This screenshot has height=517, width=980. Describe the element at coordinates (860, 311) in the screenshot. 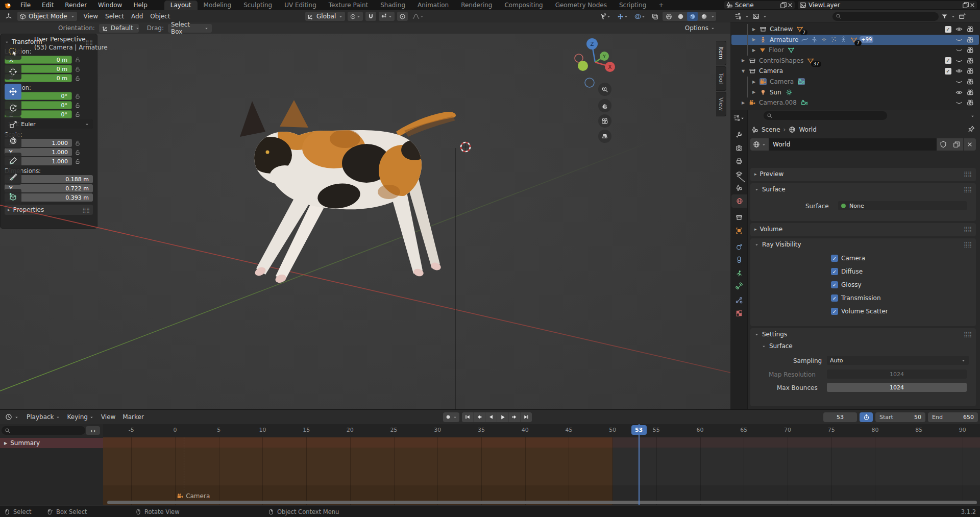

I see `ray-visibility-volume-scatter: ✓Volume Scatter` at that location.